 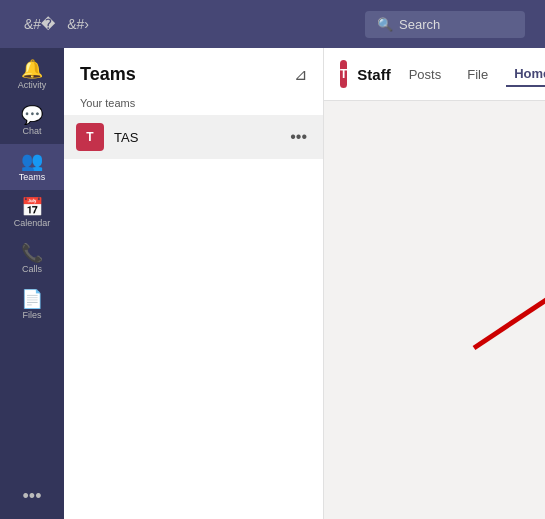 I want to click on sidebar-label-activity: Activity, so click(x=32, y=85).